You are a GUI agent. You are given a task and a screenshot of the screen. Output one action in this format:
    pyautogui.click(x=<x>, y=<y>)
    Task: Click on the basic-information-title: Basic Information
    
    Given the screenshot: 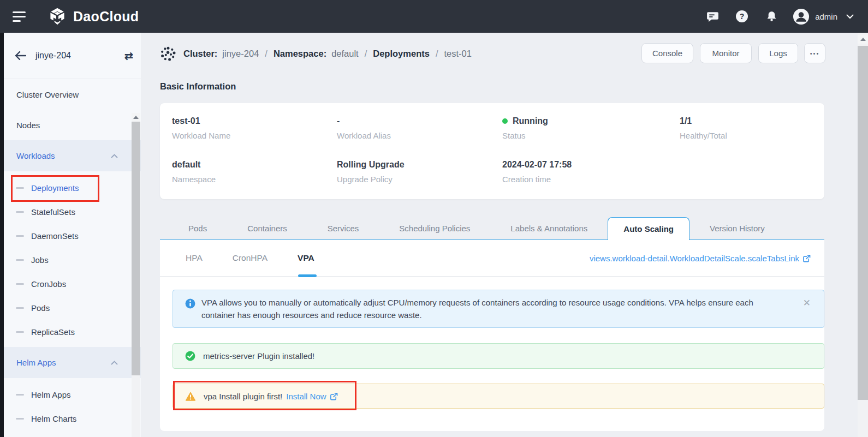 What is the action you would take?
    pyautogui.click(x=198, y=86)
    